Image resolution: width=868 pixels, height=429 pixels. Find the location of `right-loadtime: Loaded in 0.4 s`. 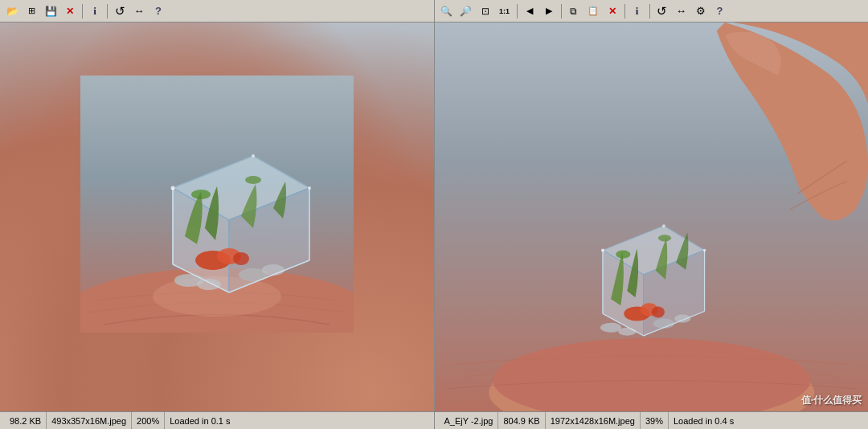

right-loadtime: Loaded in 0.4 s is located at coordinates (704, 421).